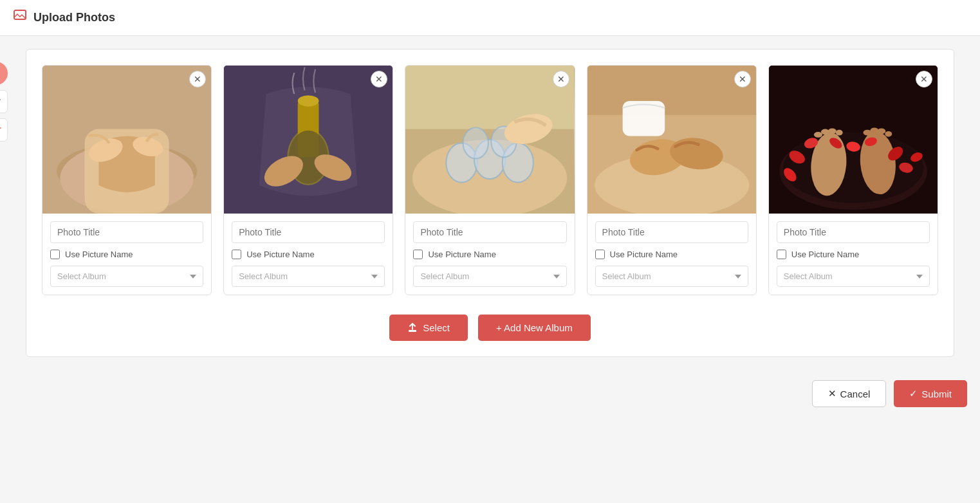  What do you see at coordinates (930, 394) in the screenshot?
I see `submit-button: ✓ Submit` at bounding box center [930, 394].